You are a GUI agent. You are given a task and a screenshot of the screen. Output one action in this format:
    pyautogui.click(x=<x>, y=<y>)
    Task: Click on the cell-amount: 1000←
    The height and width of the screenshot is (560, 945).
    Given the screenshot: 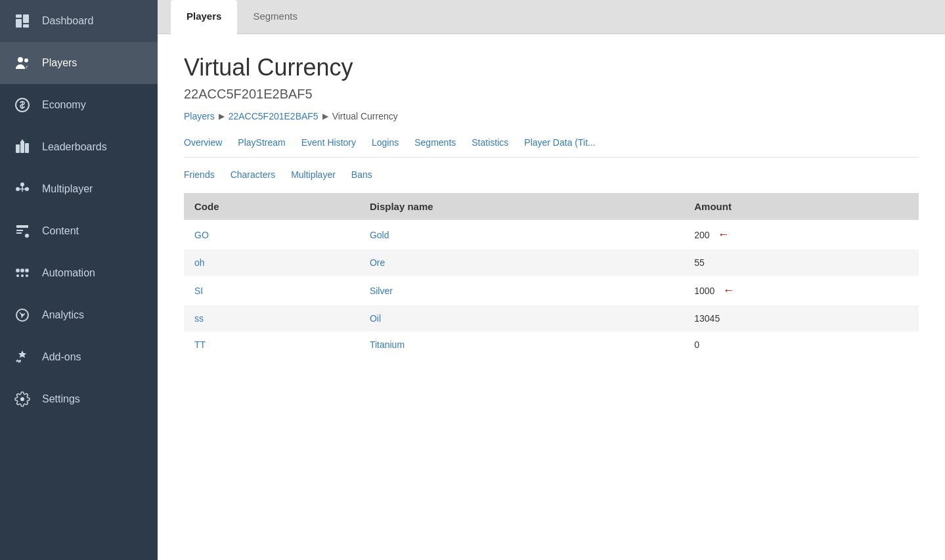 What is the action you would take?
    pyautogui.click(x=801, y=290)
    